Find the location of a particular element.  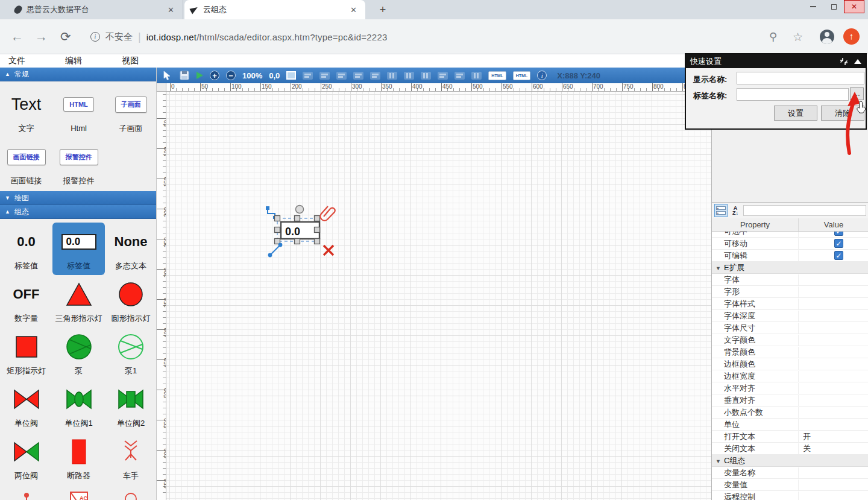

reload-icon: ⟳ is located at coordinates (66, 37).